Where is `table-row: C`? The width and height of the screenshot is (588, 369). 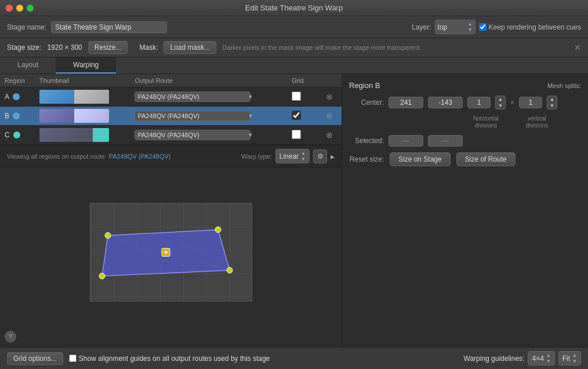
table-row: C is located at coordinates (170, 136).